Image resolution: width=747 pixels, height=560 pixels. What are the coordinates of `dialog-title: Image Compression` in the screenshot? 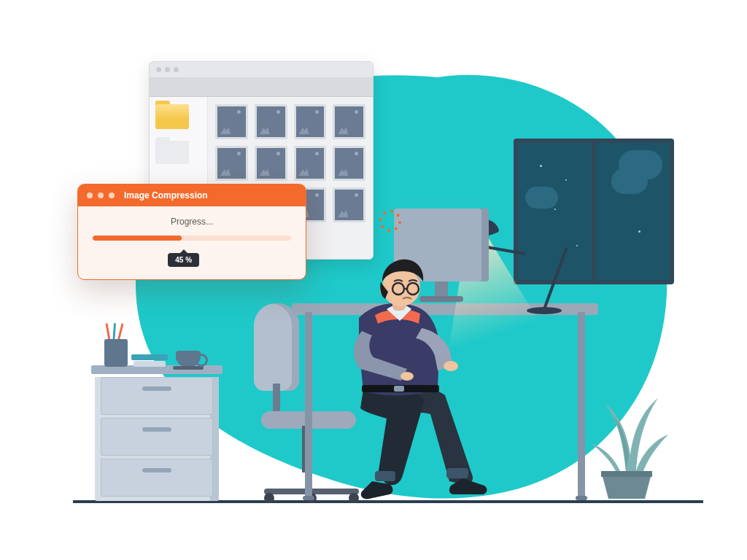 It's located at (166, 195).